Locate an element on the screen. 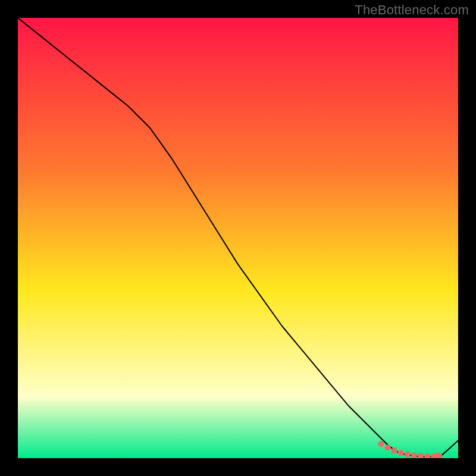 The width and height of the screenshot is (476, 476). end-dot is located at coordinates (438, 456).